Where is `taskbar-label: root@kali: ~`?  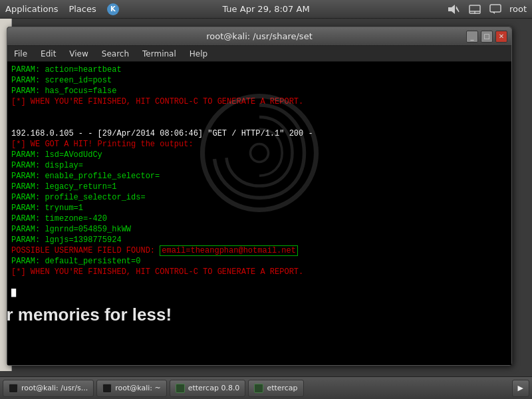 taskbar-label: root@kali: ~ is located at coordinates (138, 388).